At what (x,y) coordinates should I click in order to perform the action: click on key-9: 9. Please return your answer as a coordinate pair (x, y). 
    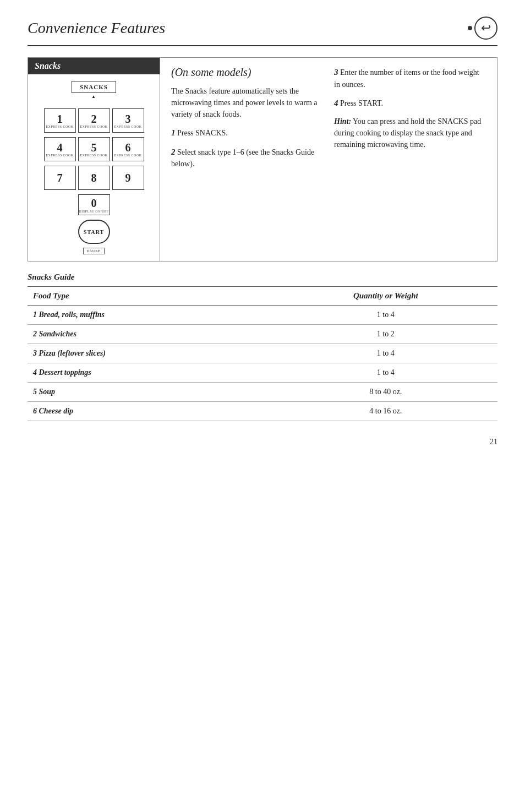
    Looking at the image, I should click on (128, 178).